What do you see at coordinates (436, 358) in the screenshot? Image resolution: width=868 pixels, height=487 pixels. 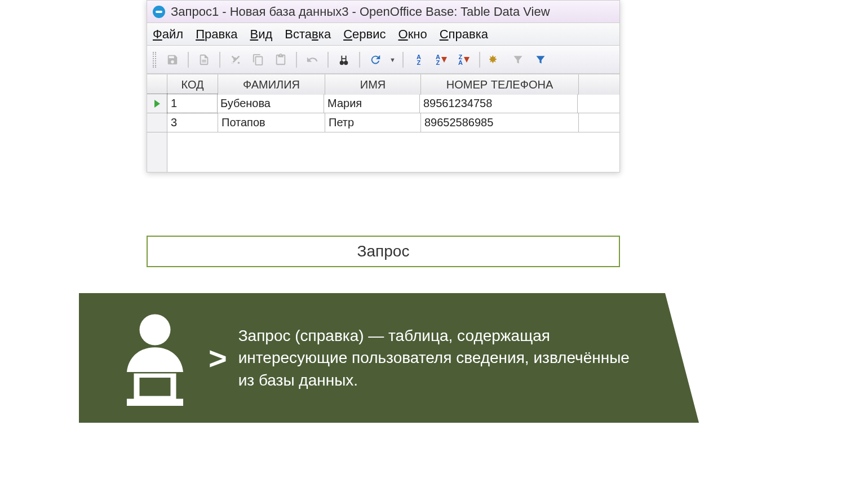 I see `definition-text: Запрос (справка) — таблица, содержащая и…` at bounding box center [436, 358].